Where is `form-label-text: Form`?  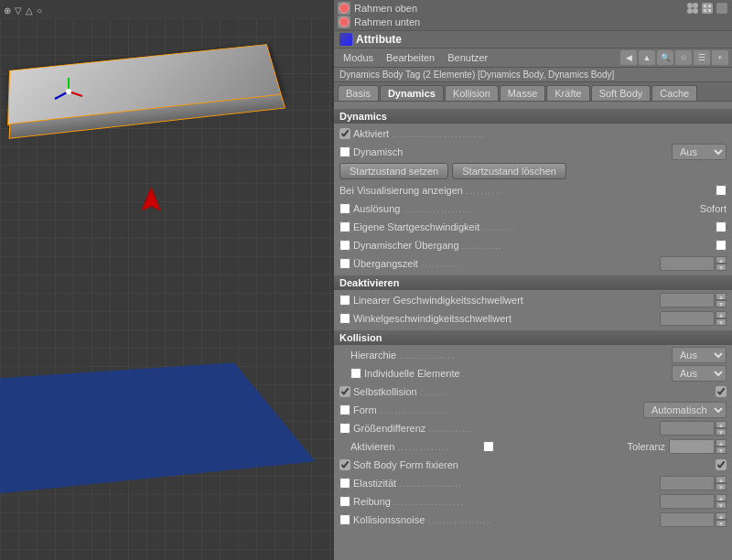
form-label-text: Form is located at coordinates (365, 410).